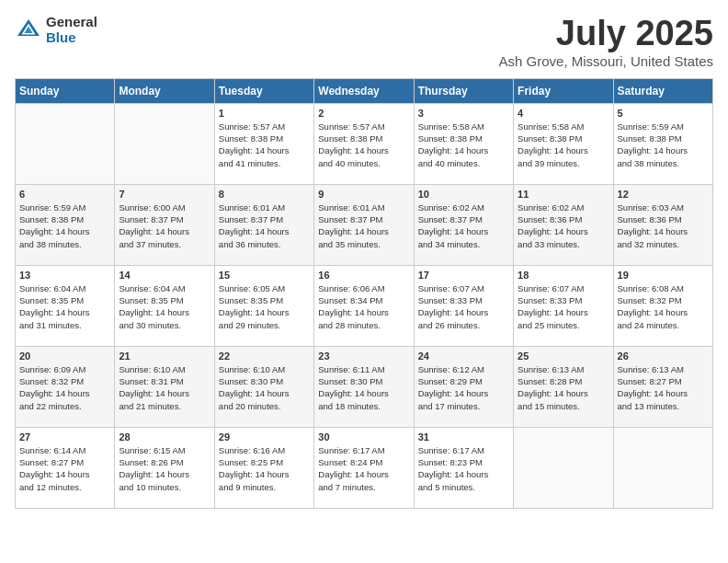 The image size is (728, 563). I want to click on logo-text: General Blue, so click(72, 29).